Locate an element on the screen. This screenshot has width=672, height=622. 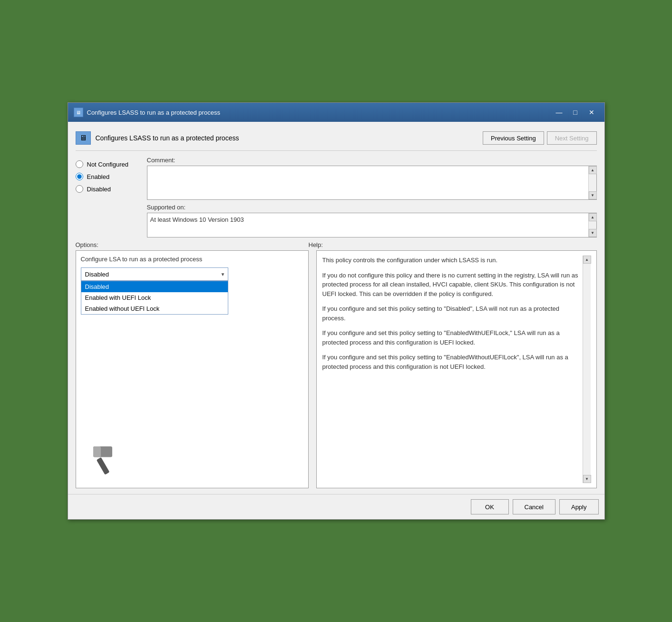
ok-button: OK is located at coordinates (490, 507).